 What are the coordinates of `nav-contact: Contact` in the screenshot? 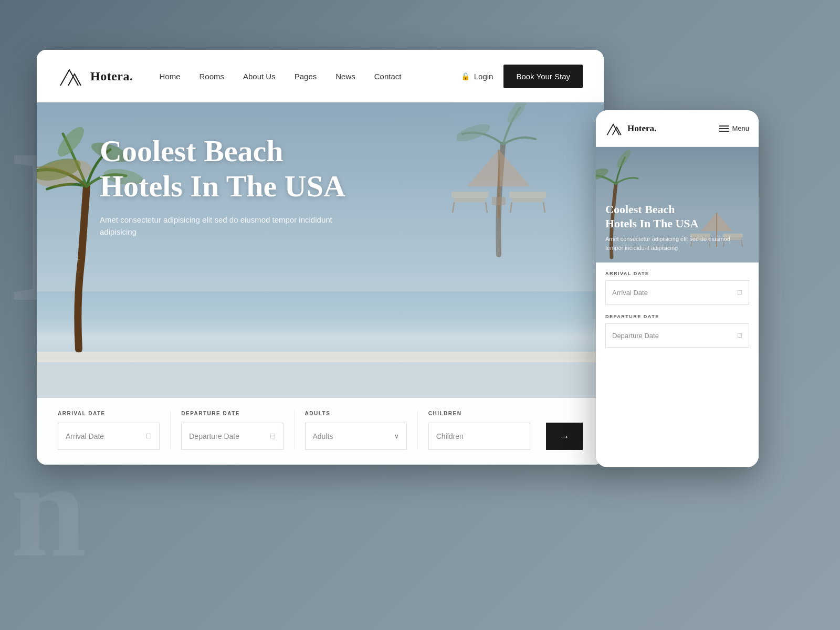 It's located at (388, 77).